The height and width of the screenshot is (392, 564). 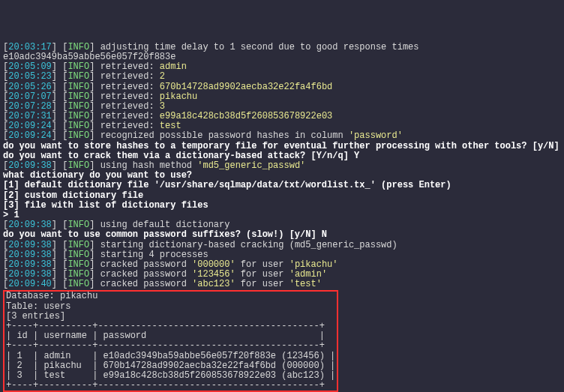 What do you see at coordinates (282, 205) in the screenshot?
I see `prompt-line: [3] file with list of dictionary files` at bounding box center [282, 205].